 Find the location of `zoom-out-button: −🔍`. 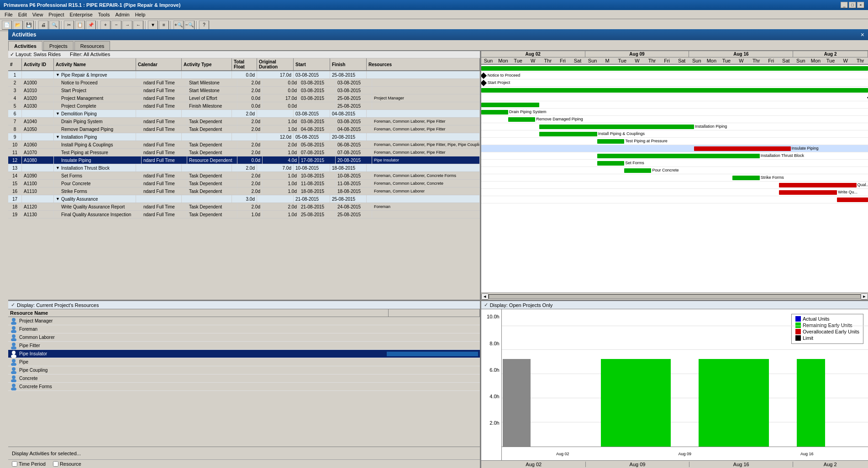

zoom-out-button: −🔍 is located at coordinates (189, 25).